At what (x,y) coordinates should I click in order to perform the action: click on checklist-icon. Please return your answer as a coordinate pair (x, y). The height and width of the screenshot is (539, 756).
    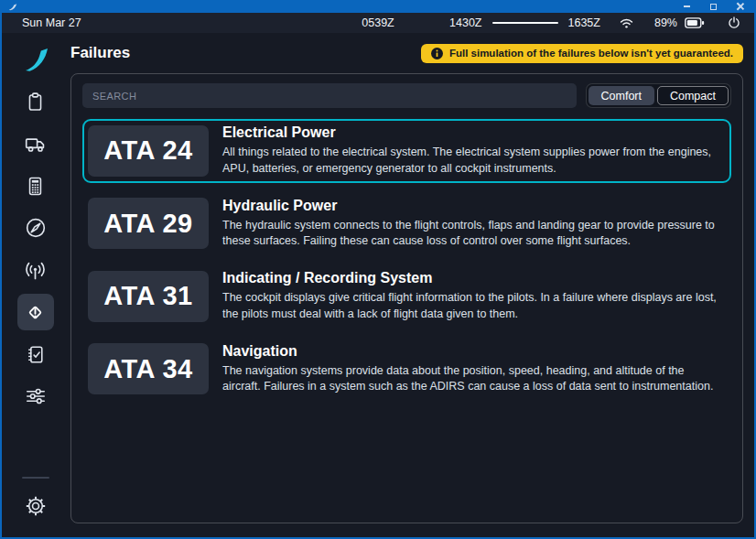
    Looking at the image, I should click on (35, 355).